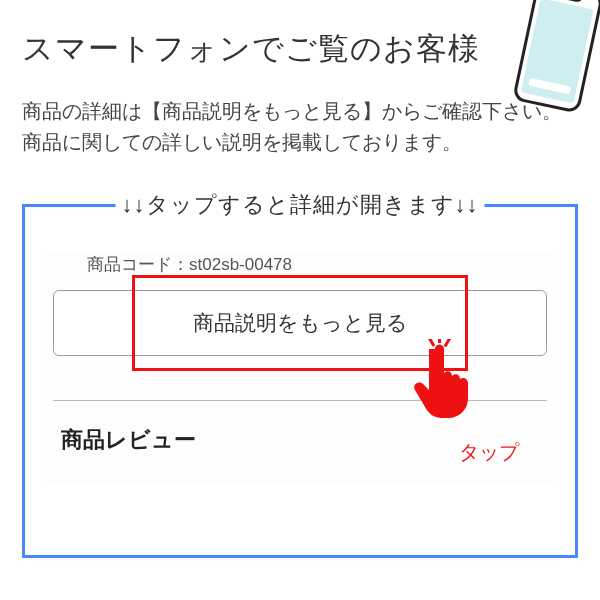 This screenshot has height=600, width=600. I want to click on tap-label: タップ, so click(489, 452).